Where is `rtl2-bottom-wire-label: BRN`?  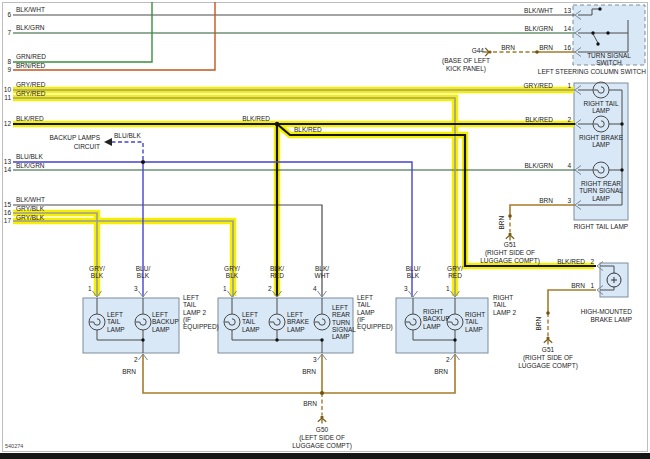
rtl2-bottom-wire-label: BRN is located at coordinates (438, 372).